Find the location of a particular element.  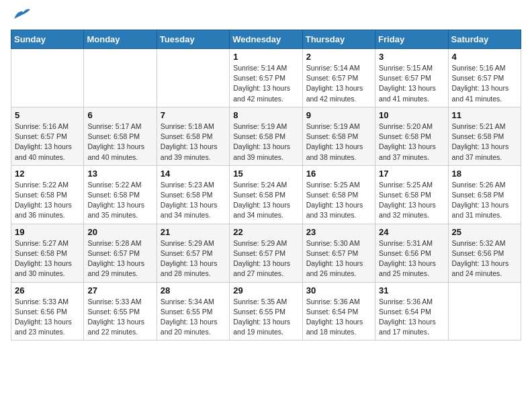

day-info: Sunrise: 5:27 AM Sunset: 6:58 PM Dayligh… is located at coordinates (47, 259).